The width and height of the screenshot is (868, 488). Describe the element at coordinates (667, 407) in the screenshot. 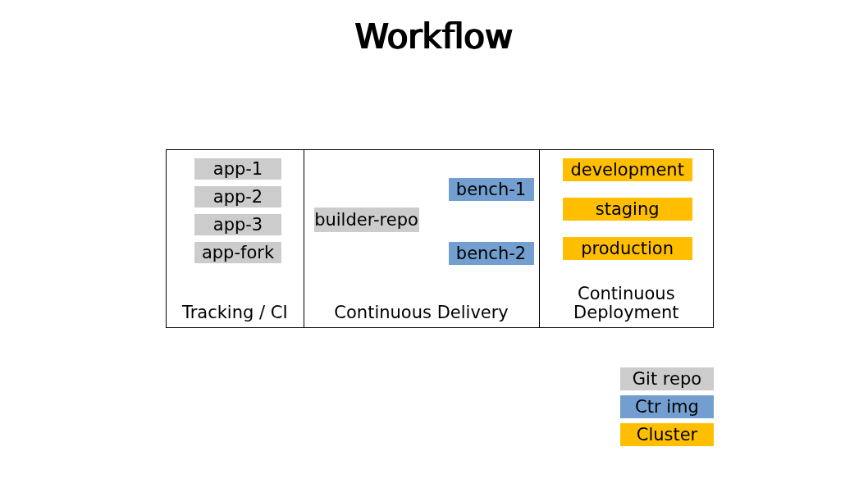

I see `legend: Git repo Ctr img Cluster` at that location.